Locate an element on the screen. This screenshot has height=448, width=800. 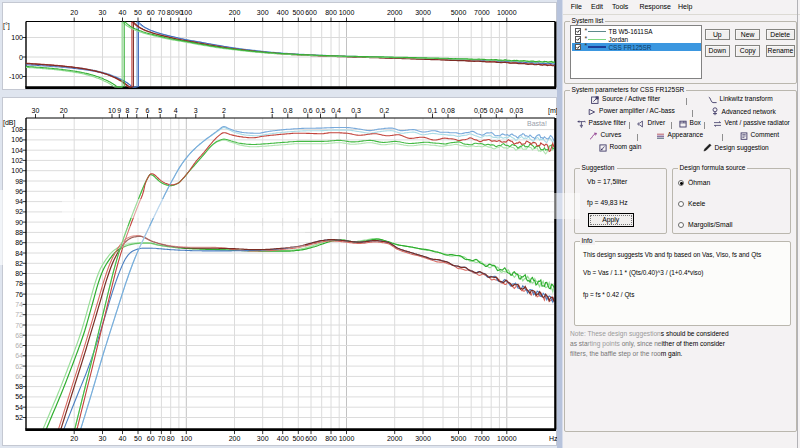
svg-text: 66 is located at coordinates (19, 346).